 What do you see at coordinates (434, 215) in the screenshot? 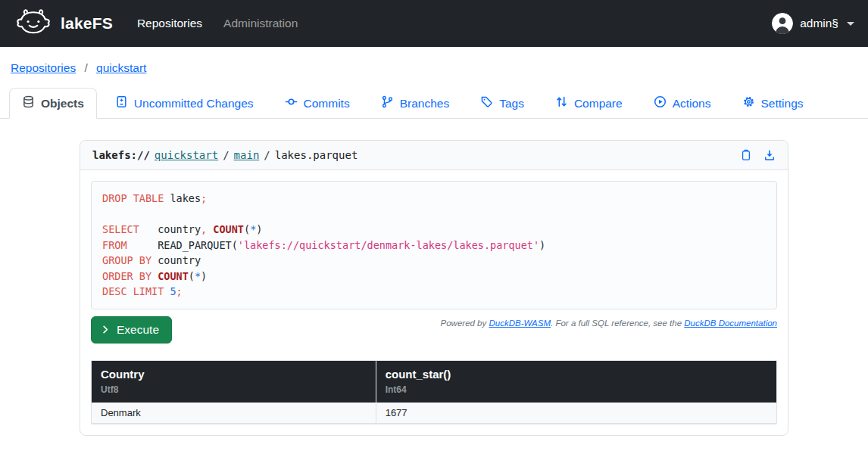
I see `sql-line` at bounding box center [434, 215].